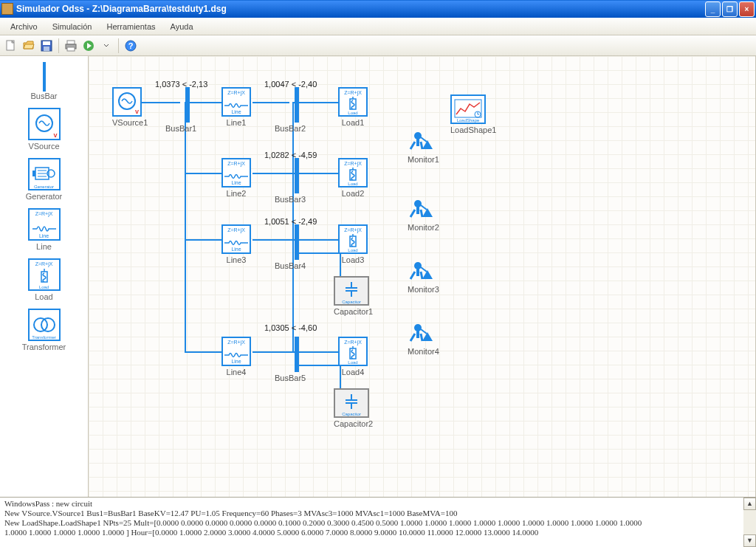 Image resolution: width=756 pixels, height=547 pixels. I want to click on palette-transformer-label: Transformer, so click(44, 347).